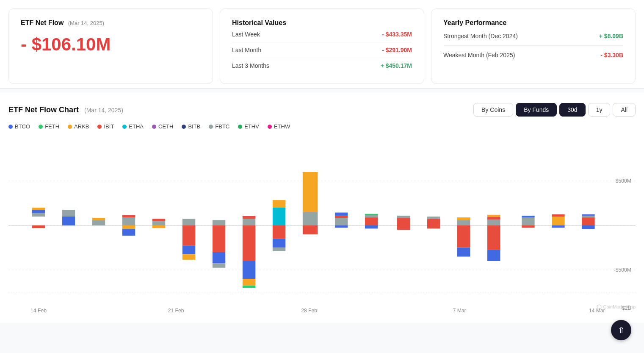 This screenshot has width=644, height=353. Describe the element at coordinates (533, 46) in the screenshot. I see `yearly-performance-card: Yearly Performance Strongest Month (Dec …` at that location.